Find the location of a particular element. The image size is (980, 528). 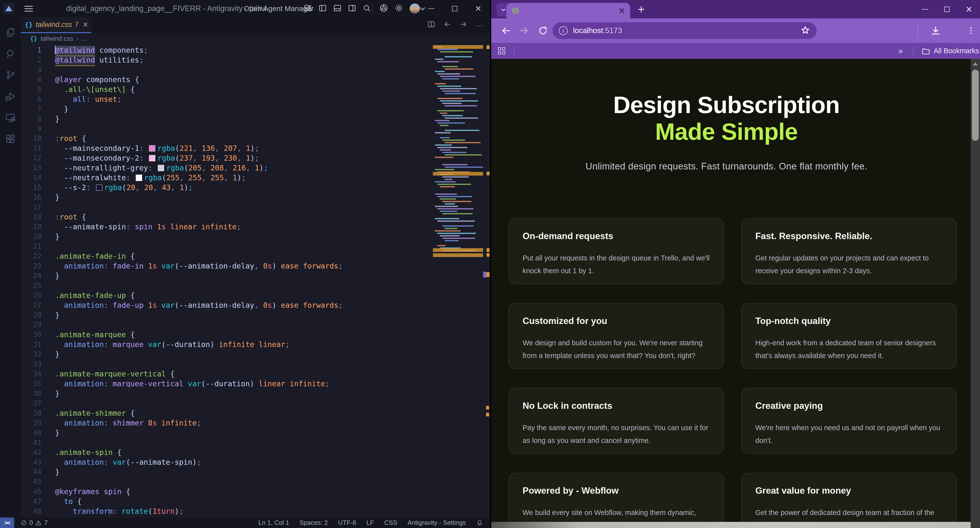

code-line: 38.animate-shimmer { is located at coordinates (256, 413).